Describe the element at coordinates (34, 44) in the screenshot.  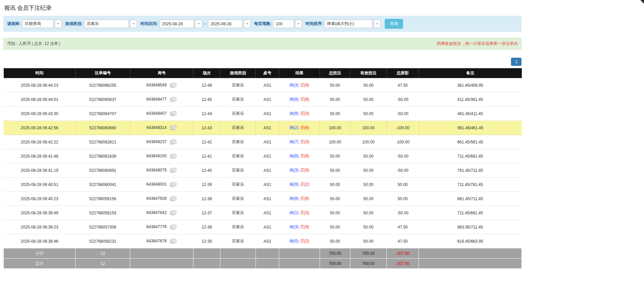
I see `currency-total-text: 币别 : 人民币 | 总共 :12 注单 |` at that location.